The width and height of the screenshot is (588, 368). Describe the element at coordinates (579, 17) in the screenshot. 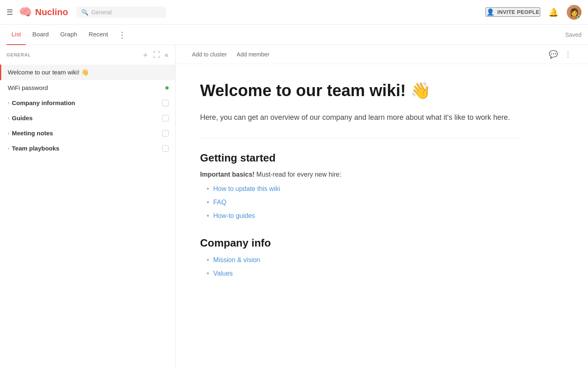

I see `online-indicator` at that location.